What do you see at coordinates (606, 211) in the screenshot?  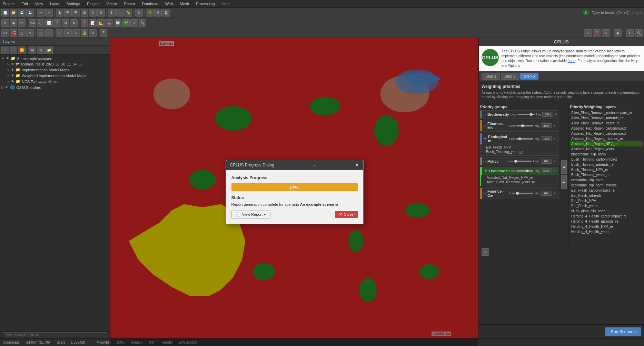 I see `pw-layer-20: ei_all_gknp_clip_norm` at bounding box center [606, 211].